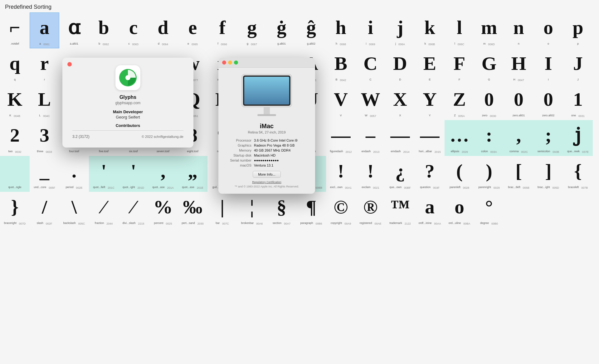 This screenshot has height=364, width=599. I want to click on glyph-cell: —emdash2014, so click(400, 138).